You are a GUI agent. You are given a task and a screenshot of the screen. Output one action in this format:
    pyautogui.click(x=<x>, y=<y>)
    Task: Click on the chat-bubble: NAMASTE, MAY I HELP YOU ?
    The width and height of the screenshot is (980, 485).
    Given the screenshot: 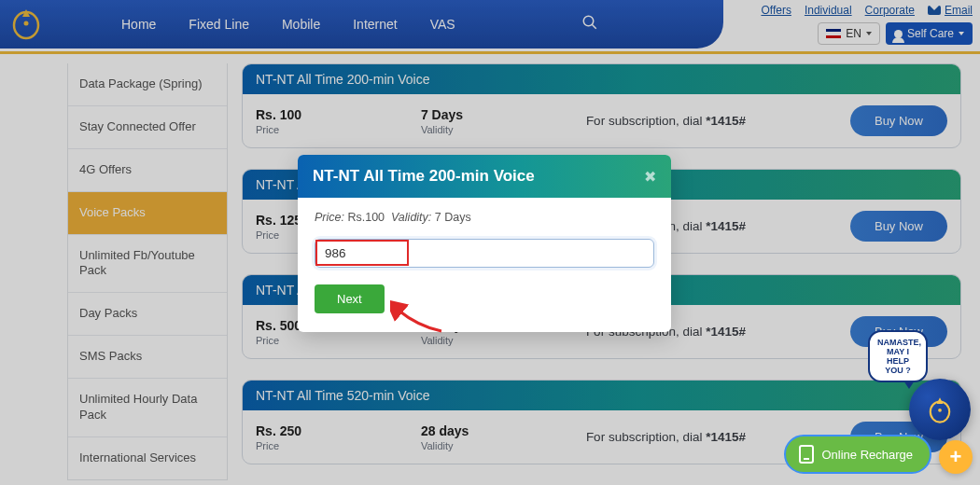 What is the action you would take?
    pyautogui.click(x=898, y=356)
    